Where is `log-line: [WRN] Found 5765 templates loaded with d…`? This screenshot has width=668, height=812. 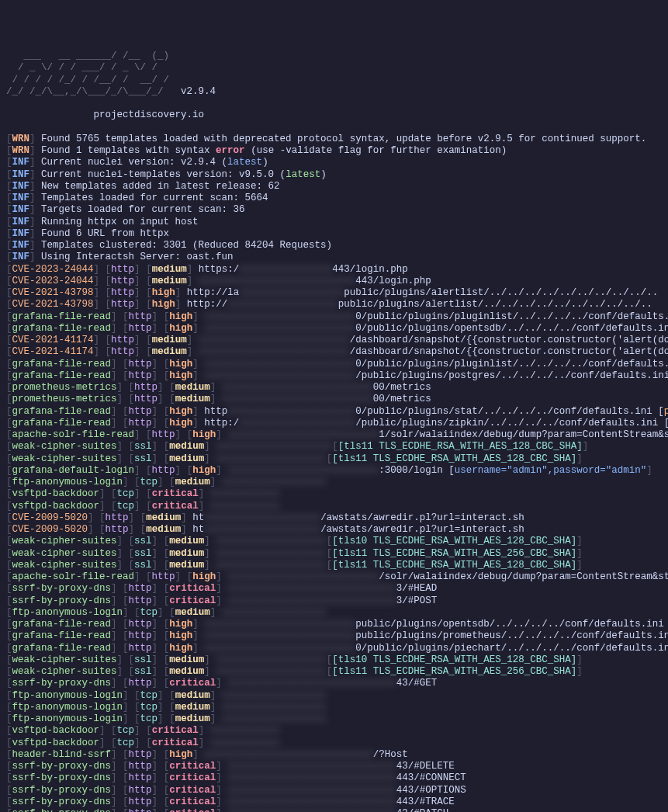
log-line: [WRN] Found 5765 templates loaded with d… is located at coordinates (334, 140).